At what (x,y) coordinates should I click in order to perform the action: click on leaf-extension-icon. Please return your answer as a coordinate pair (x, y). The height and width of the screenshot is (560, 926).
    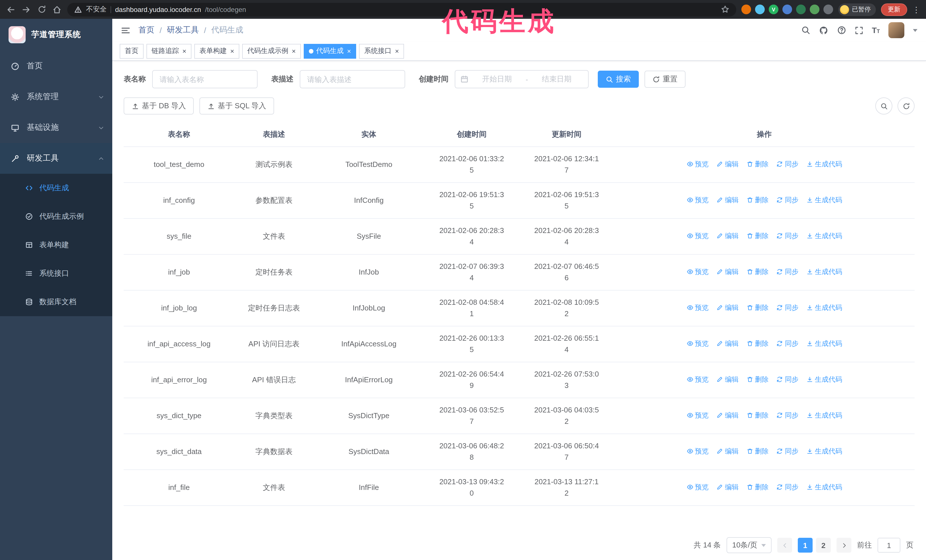
    Looking at the image, I should click on (815, 9).